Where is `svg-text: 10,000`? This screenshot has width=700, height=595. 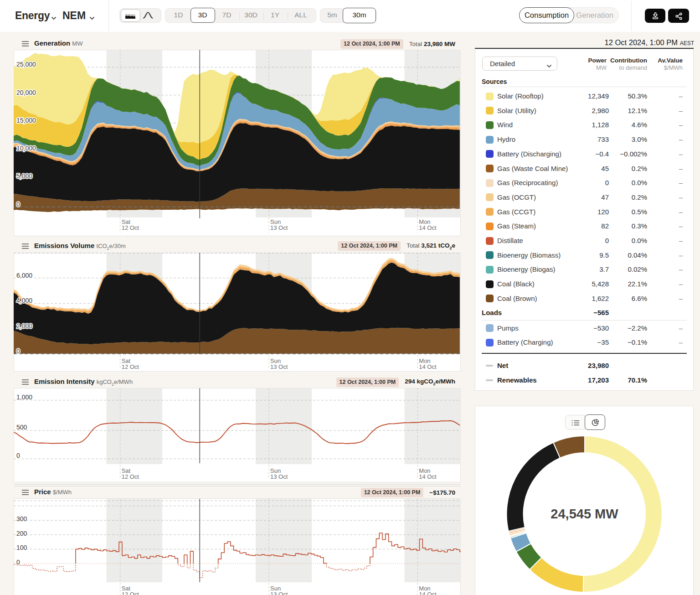
svg-text: 10,000 is located at coordinates (26, 148).